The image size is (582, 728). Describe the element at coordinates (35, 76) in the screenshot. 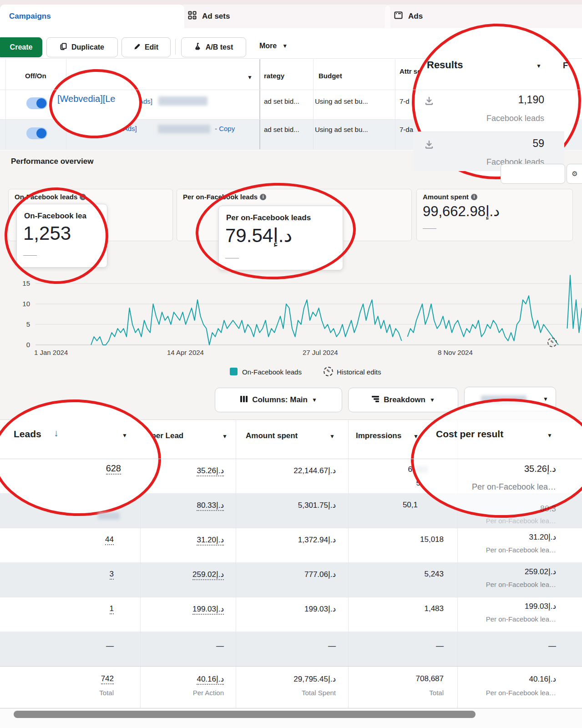

I see `column-header-off-on: Off/On` at that location.